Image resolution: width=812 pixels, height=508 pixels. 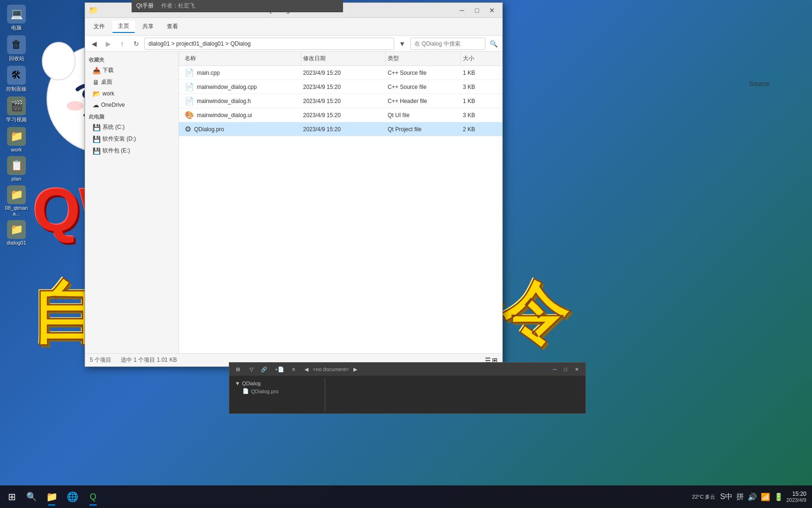 What do you see at coordinates (269, 44) in the screenshot?
I see `address-input` at bounding box center [269, 44].